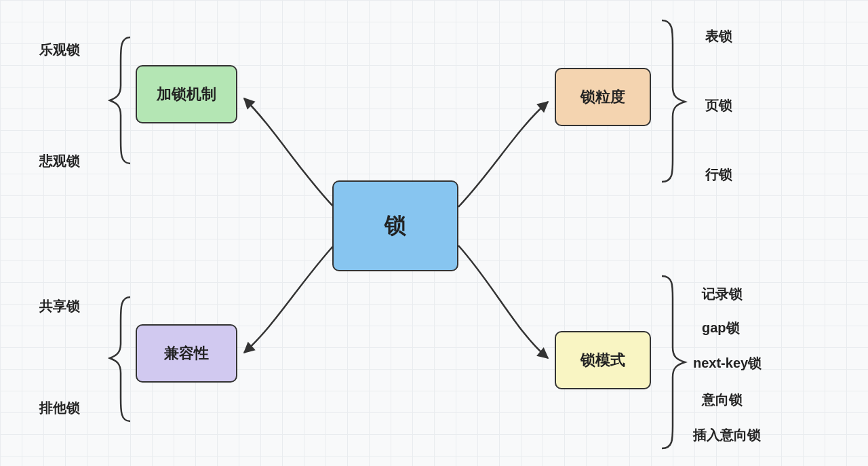 Image resolution: width=868 pixels, height=466 pixels. Describe the element at coordinates (186, 94) in the screenshot. I see `node-lockmechanism-label: 加锁机制` at that location.